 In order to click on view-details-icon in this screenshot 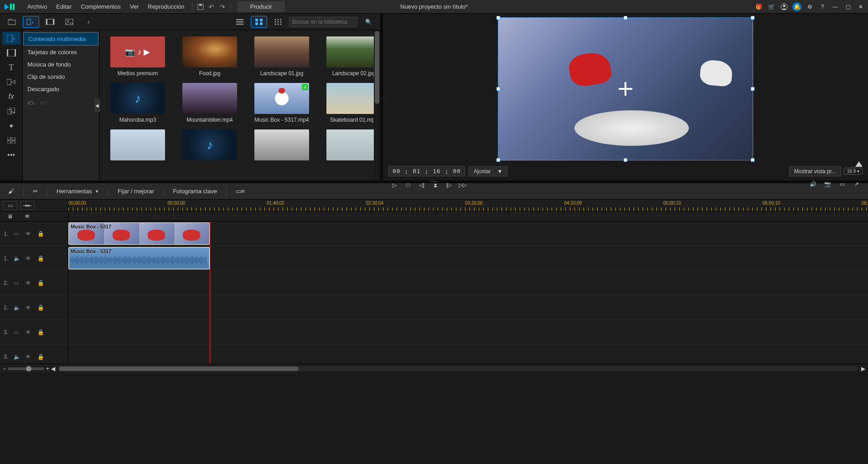, I will do `click(278, 22)`.